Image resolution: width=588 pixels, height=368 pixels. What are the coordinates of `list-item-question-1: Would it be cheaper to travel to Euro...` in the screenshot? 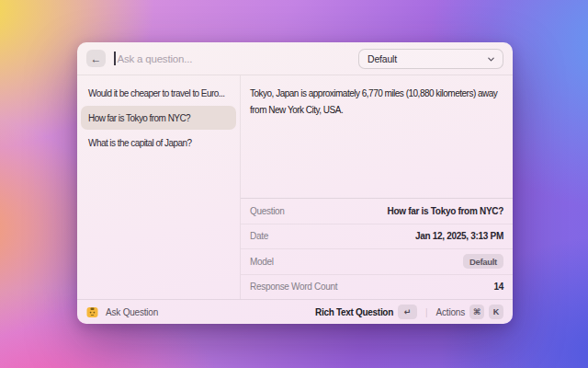 It's located at (158, 93).